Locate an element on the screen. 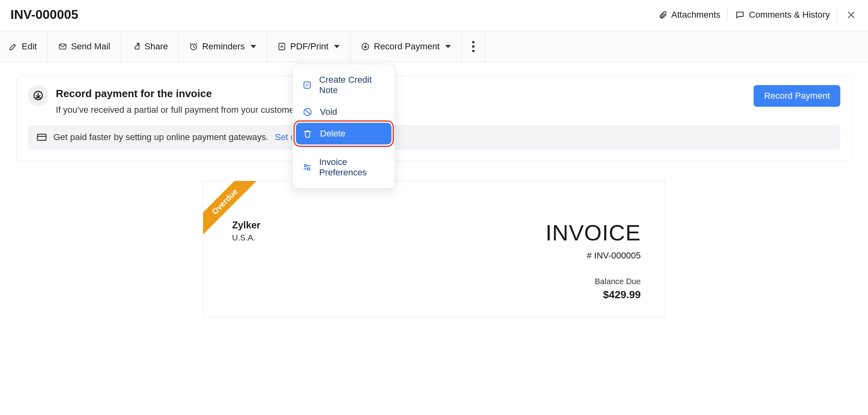 The height and width of the screenshot is (415, 868). toolbar: Edit Send Mail Share Reminders is located at coordinates (434, 47).